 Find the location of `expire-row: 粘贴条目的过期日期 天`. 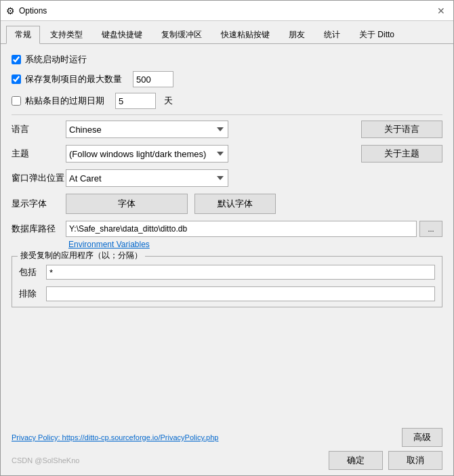

expire-row: 粘贴条目的过期日期 天 is located at coordinates (227, 101).